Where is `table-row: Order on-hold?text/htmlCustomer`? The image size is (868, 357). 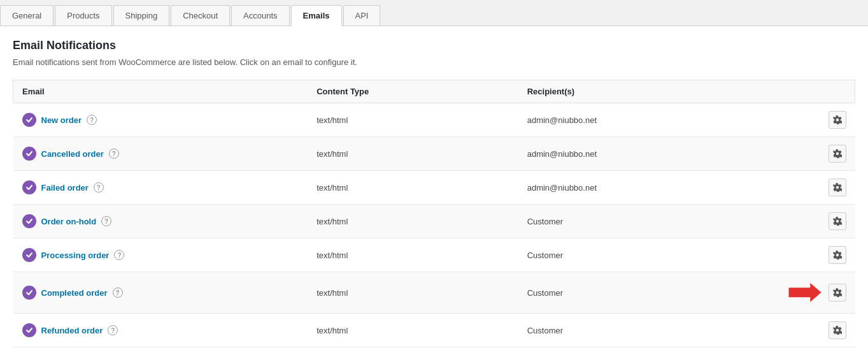 table-row: Order on-hold?text/htmlCustomer is located at coordinates (434, 222).